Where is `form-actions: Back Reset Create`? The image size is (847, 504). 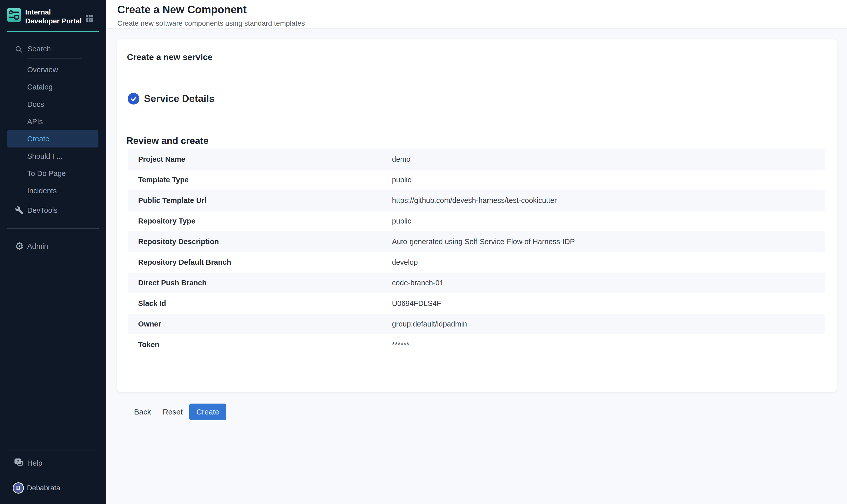 form-actions: Back Reset Create is located at coordinates (180, 412).